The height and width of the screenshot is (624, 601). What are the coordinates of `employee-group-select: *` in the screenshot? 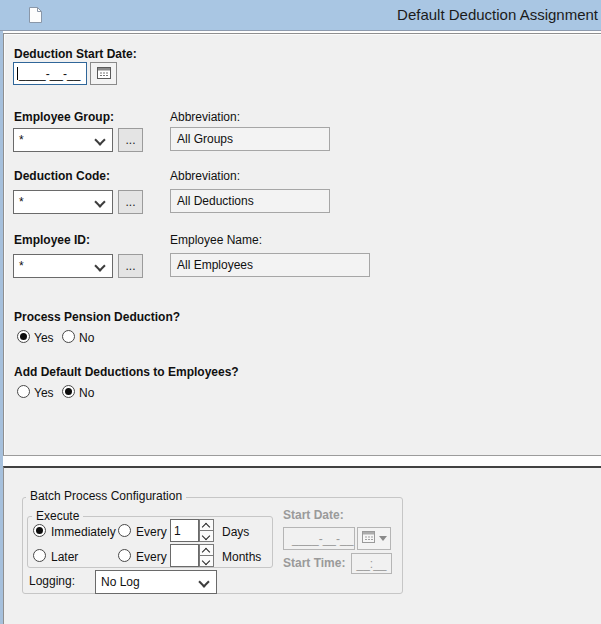 It's located at (63, 140).